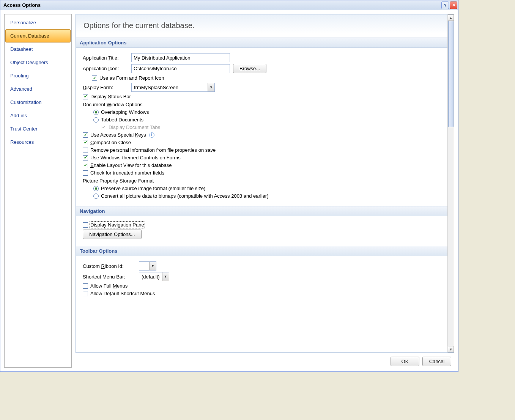 The image size is (515, 420). Describe the element at coordinates (109, 266) in the screenshot. I see `label-ribbon-id: Custom Ribbon Id:` at that location.